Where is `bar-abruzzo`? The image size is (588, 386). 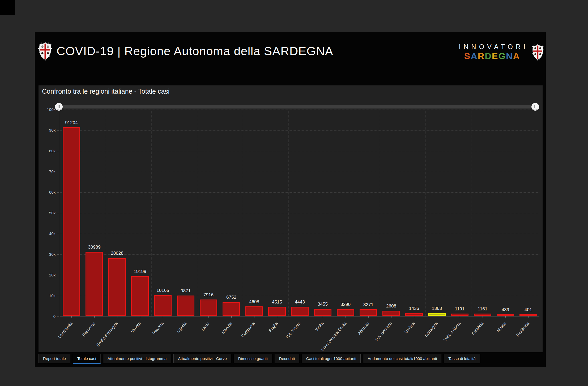
bar-abruzzo is located at coordinates (368, 313).